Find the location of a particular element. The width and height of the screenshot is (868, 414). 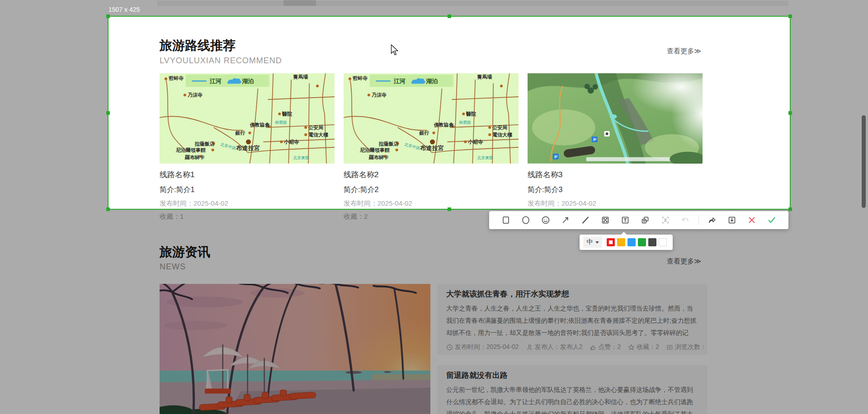

views-meta: 浏览次数：2 is located at coordinates (687, 347).